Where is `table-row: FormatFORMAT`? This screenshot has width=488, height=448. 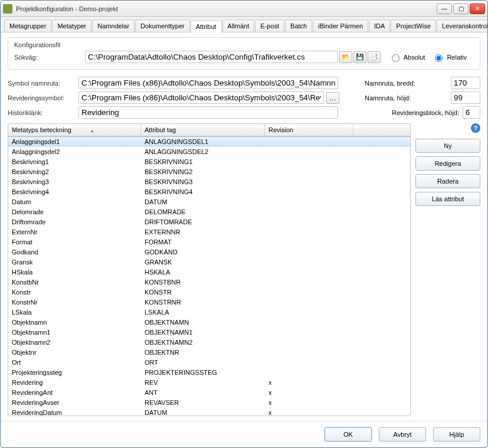
table-row: FormatFORMAT is located at coordinates (209, 242).